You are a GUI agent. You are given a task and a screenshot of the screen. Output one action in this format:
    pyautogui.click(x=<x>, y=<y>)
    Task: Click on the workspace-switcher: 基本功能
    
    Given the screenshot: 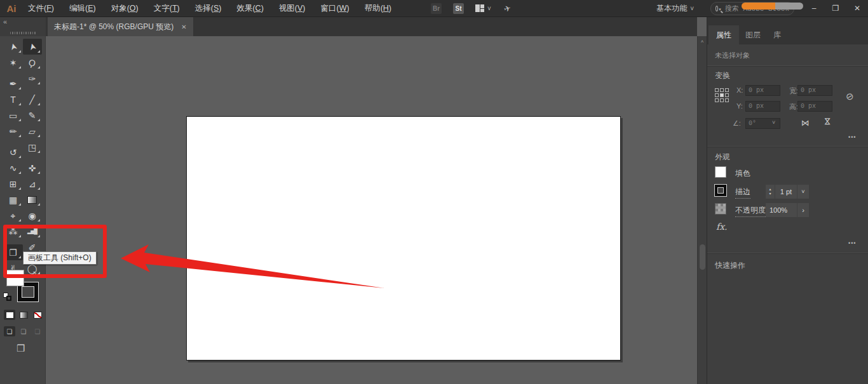 What is the action you would take?
    pyautogui.click(x=672, y=9)
    